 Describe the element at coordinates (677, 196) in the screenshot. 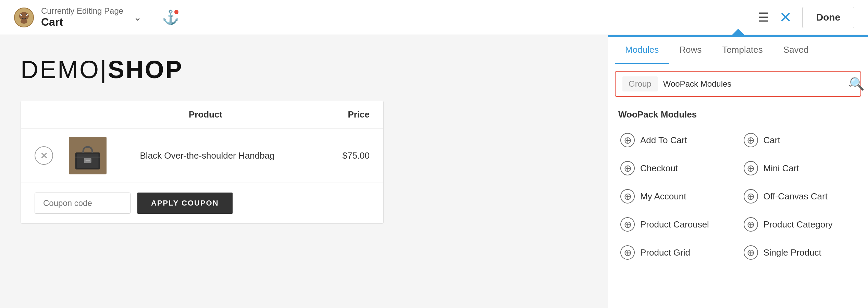

I see `module-item-my-account: ⊕ My Account` at that location.